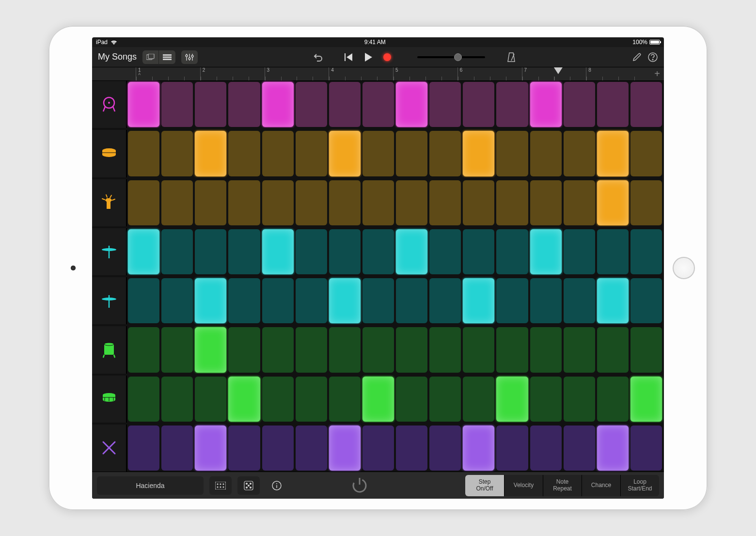  Describe the element at coordinates (554, 74) in the screenshot. I see `ruler-bar-7: 7` at that location.